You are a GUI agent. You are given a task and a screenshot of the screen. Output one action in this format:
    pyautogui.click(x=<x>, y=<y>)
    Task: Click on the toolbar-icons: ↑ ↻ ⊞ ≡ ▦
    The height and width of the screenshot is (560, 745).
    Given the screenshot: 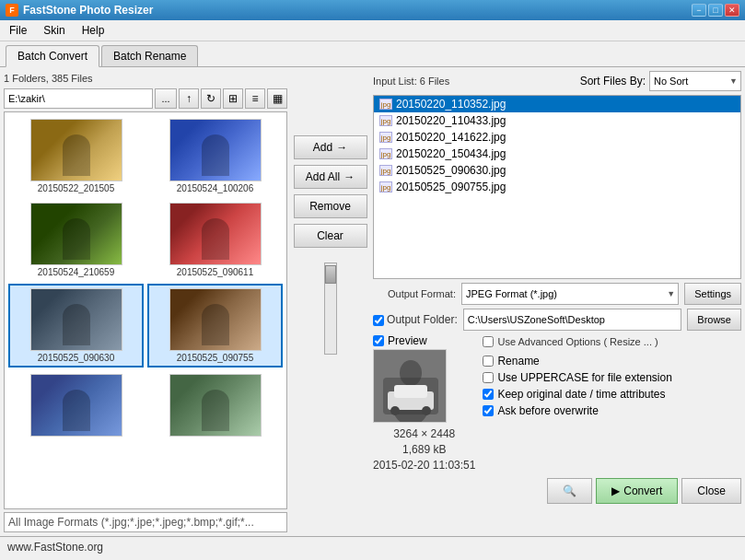 What is the action you would take?
    pyautogui.click(x=233, y=99)
    